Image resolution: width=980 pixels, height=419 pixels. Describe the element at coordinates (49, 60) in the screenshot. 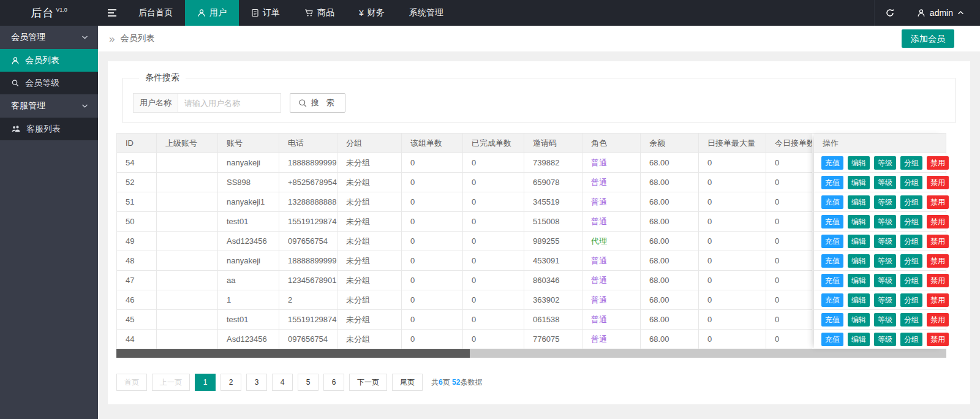

I see `sidebar-item-member-list: 会员列表` at that location.